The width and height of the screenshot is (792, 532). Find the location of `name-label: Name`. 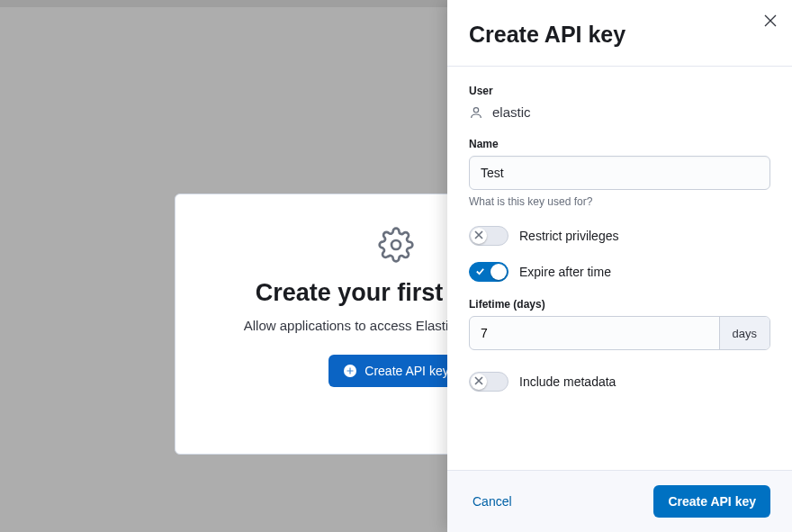

name-label: Name is located at coordinates (619, 144).